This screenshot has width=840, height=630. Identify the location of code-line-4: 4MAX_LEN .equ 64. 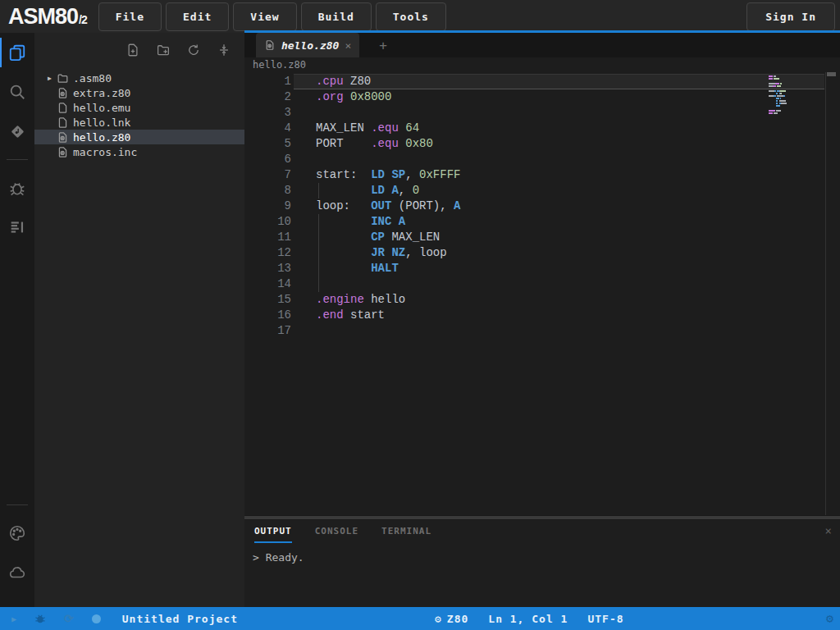
(542, 128).